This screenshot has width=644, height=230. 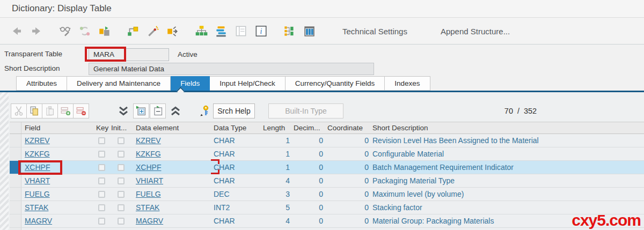 What do you see at coordinates (606, 220) in the screenshot?
I see `watermark-text: cxy5.com` at bounding box center [606, 220].